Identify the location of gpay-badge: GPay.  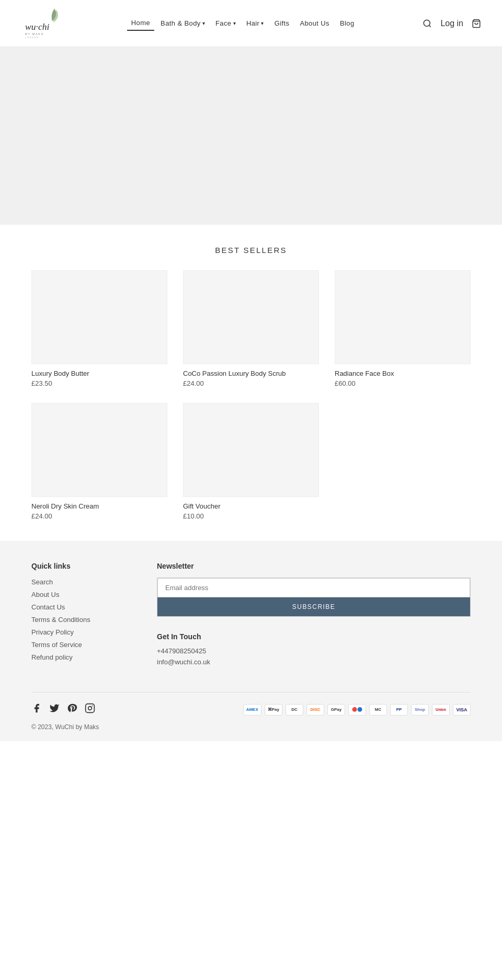
(336, 710).